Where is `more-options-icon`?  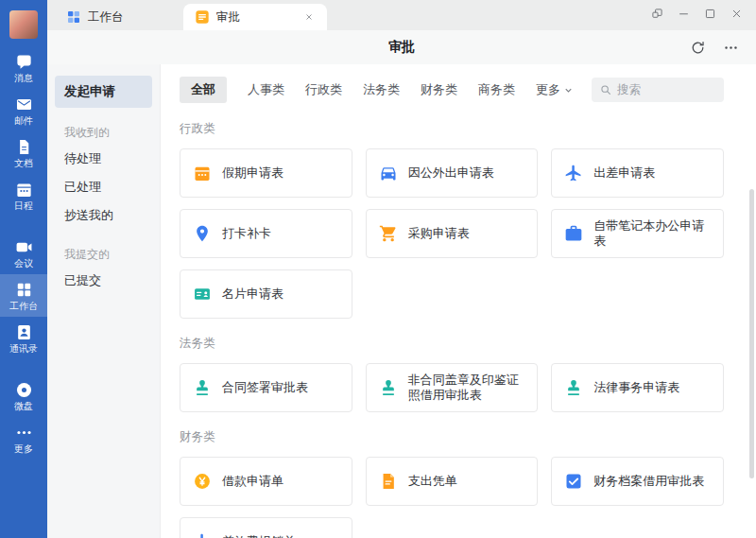
more-options-icon is located at coordinates (731, 47).